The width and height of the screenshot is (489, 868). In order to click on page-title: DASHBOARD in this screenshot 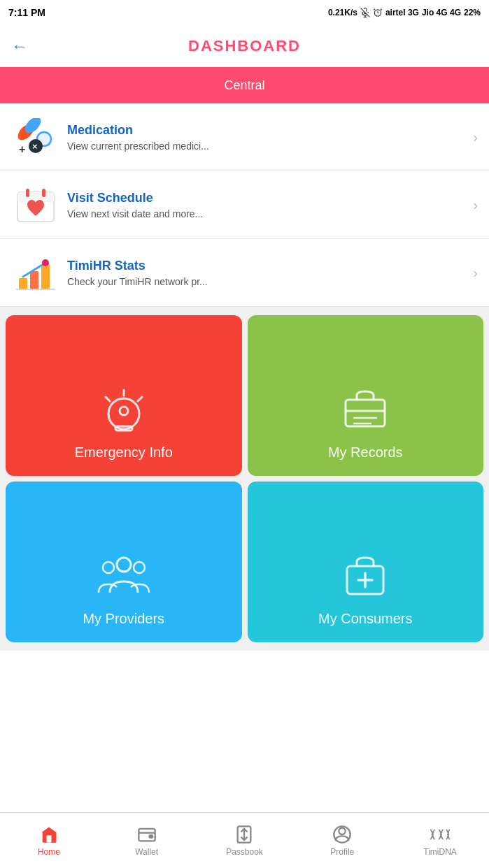, I will do `click(245, 46)`.